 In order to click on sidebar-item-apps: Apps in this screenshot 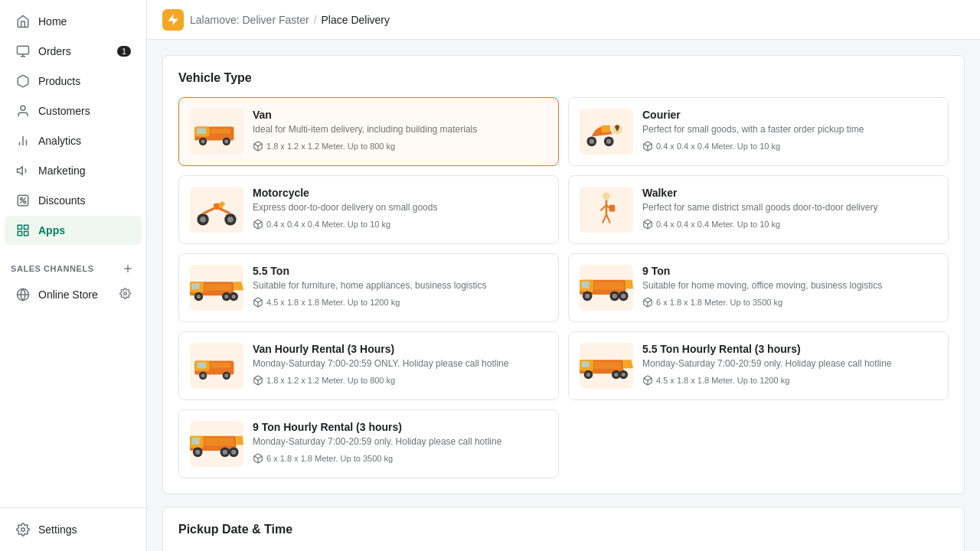, I will do `click(74, 230)`.